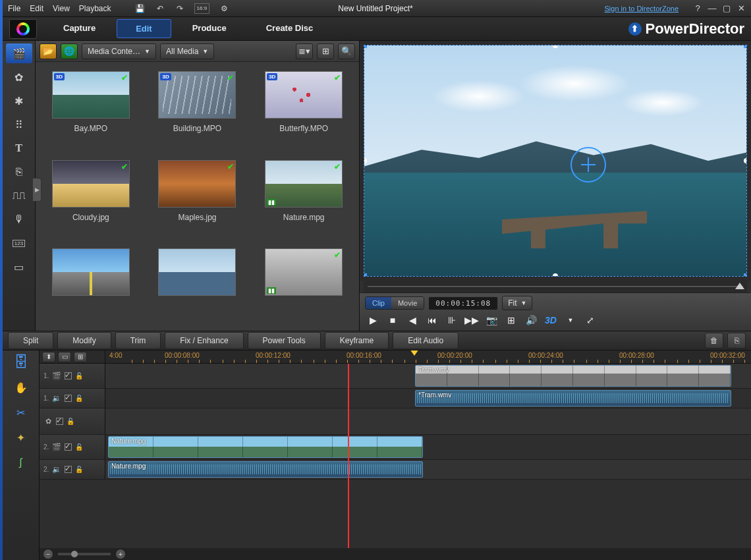 This screenshot has height=560, width=751. What do you see at coordinates (393, 320) in the screenshot?
I see `stop-icon: ■` at bounding box center [393, 320].